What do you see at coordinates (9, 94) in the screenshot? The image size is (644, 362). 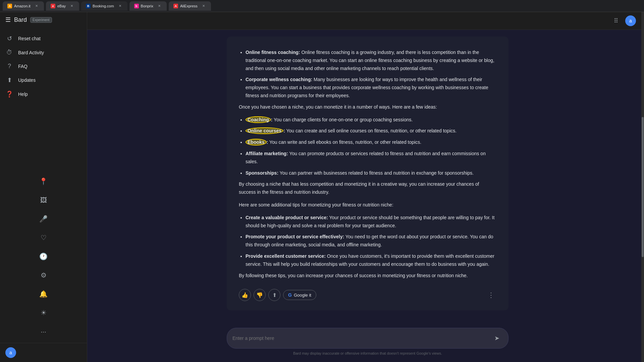 I see `help-icon: ❓` at bounding box center [9, 94].